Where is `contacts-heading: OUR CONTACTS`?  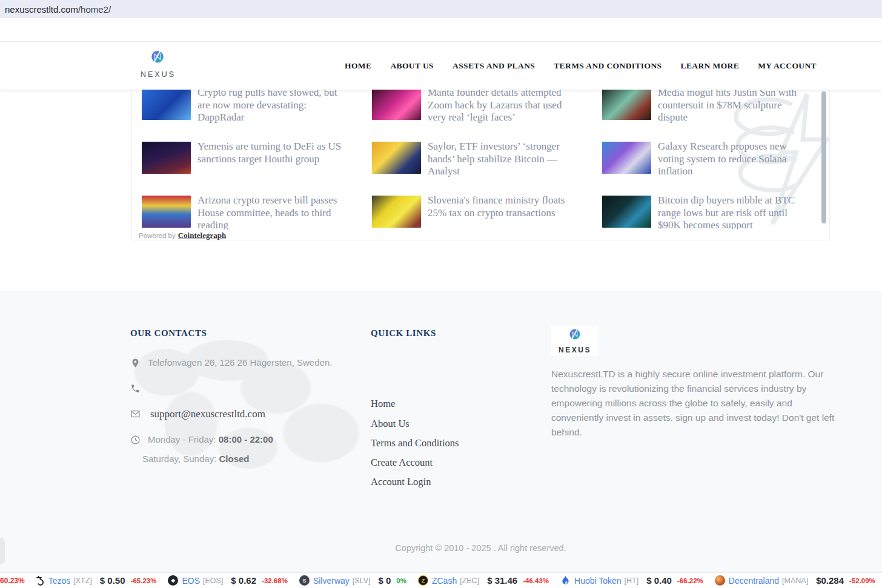
contacts-heading: OUR CONTACTS is located at coordinates (251, 333).